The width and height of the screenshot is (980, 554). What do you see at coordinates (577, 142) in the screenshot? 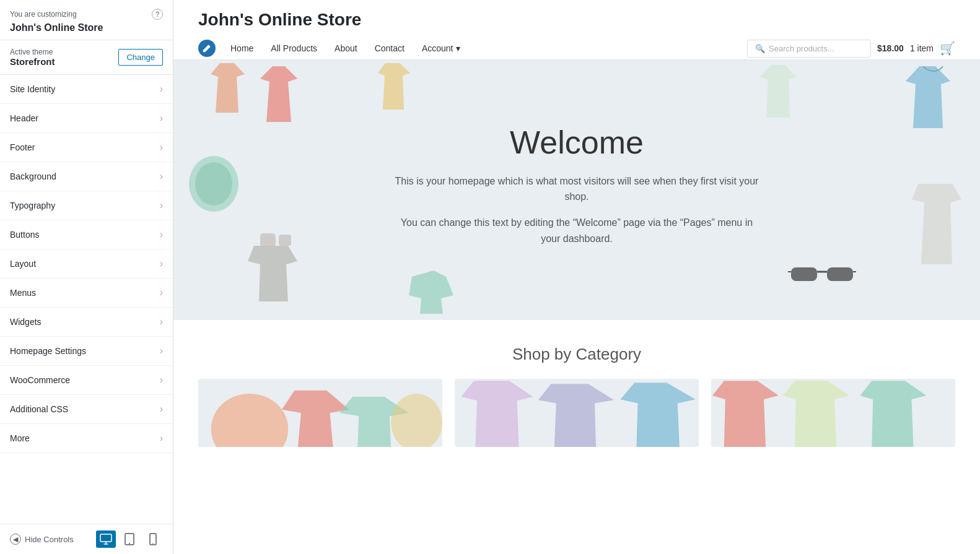
I see `hero-title: Welcome` at bounding box center [577, 142].